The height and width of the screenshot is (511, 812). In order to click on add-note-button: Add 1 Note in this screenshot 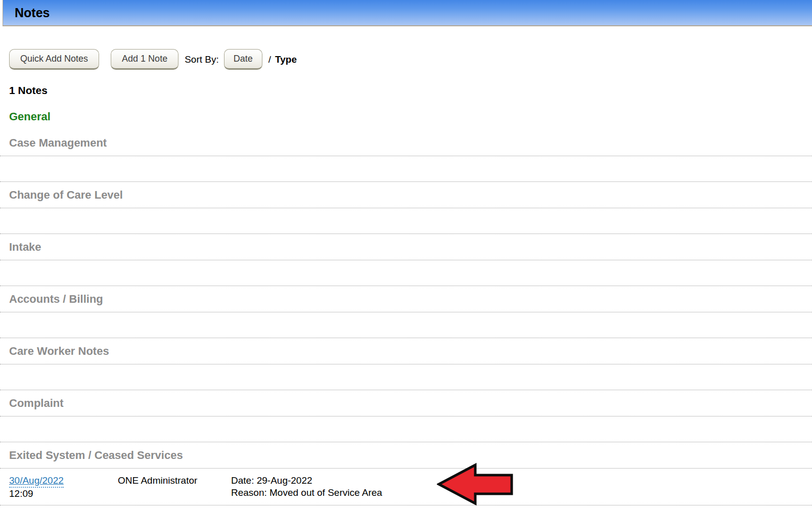, I will do `click(145, 60)`.